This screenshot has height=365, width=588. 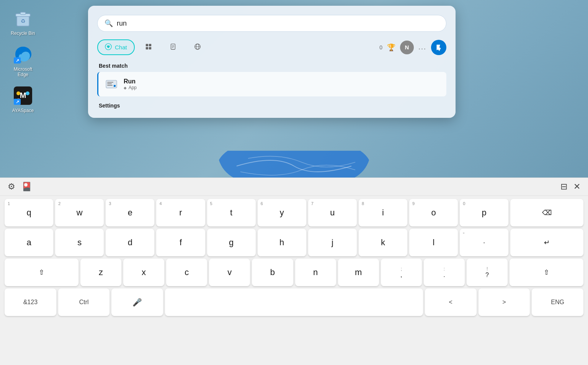 What do you see at coordinates (547, 213) in the screenshot?
I see `key-backspace: ⌫` at bounding box center [547, 213].